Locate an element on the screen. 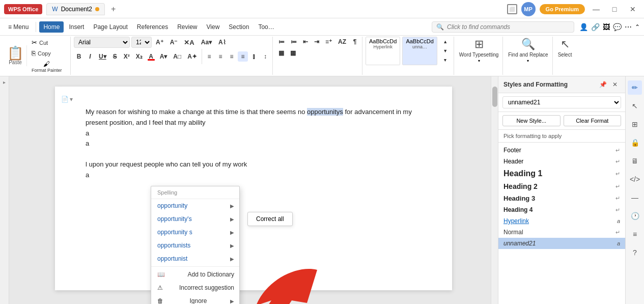  add-tab-button: + is located at coordinates (113, 9).